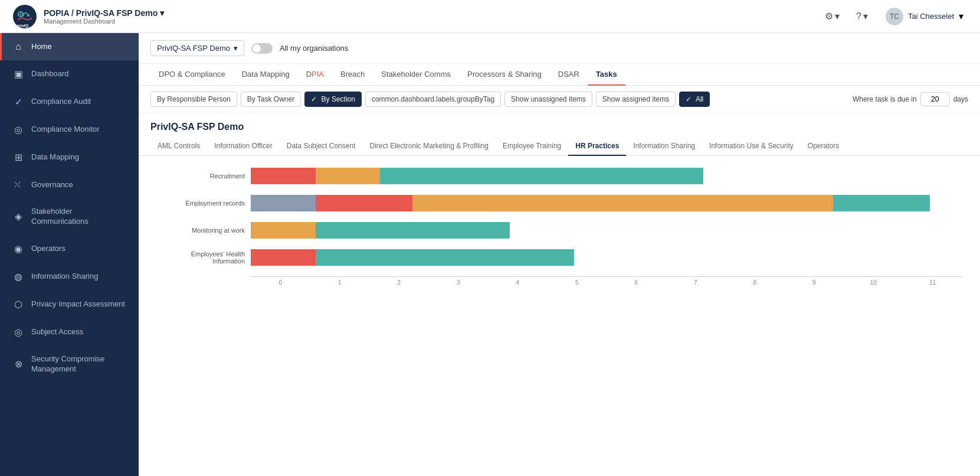  Describe the element at coordinates (65, 130) in the screenshot. I see `sidebar-label-compliance-monitor: Compliance Monitor` at that location.